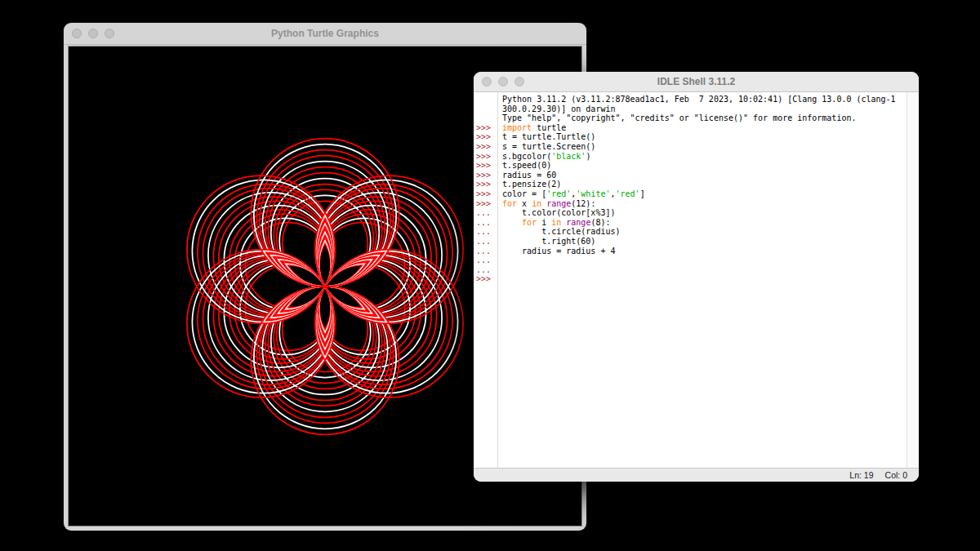 This screenshot has height=551, width=980. I want to click on vertical-scrollbar, so click(913, 280).